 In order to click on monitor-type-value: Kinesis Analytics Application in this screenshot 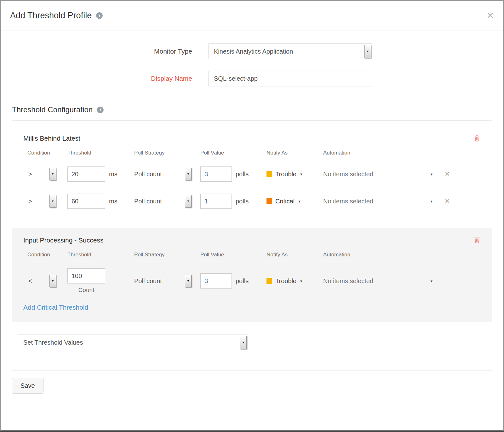, I will do `click(253, 52)`.